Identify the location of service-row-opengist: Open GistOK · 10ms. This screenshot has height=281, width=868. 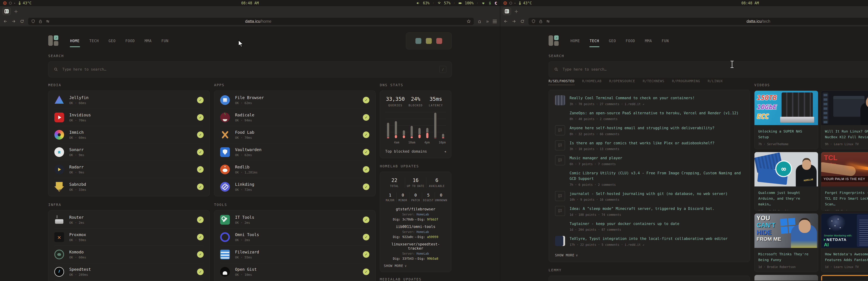
(294, 272).